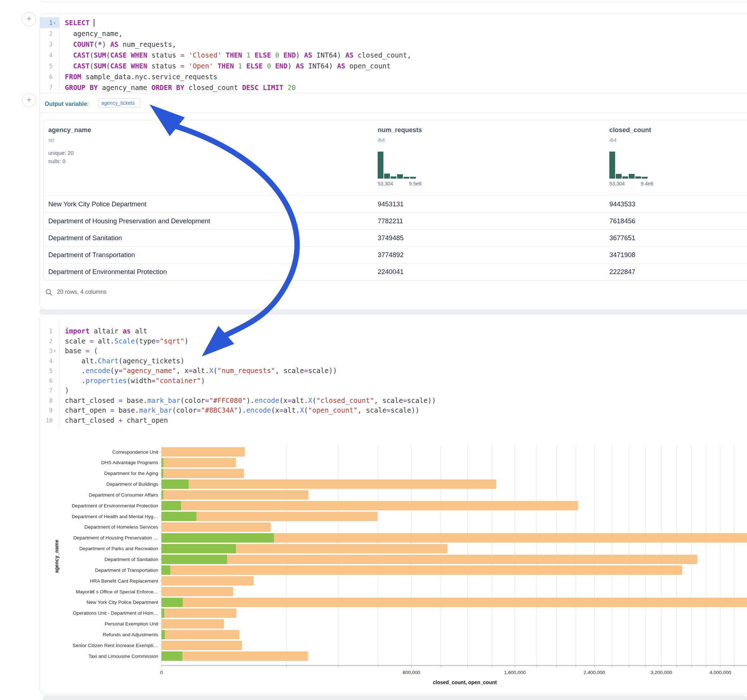 Image resolution: width=747 pixels, height=700 pixels. What do you see at coordinates (29, 100) in the screenshot?
I see `add-cell-button-middle: +` at bounding box center [29, 100].